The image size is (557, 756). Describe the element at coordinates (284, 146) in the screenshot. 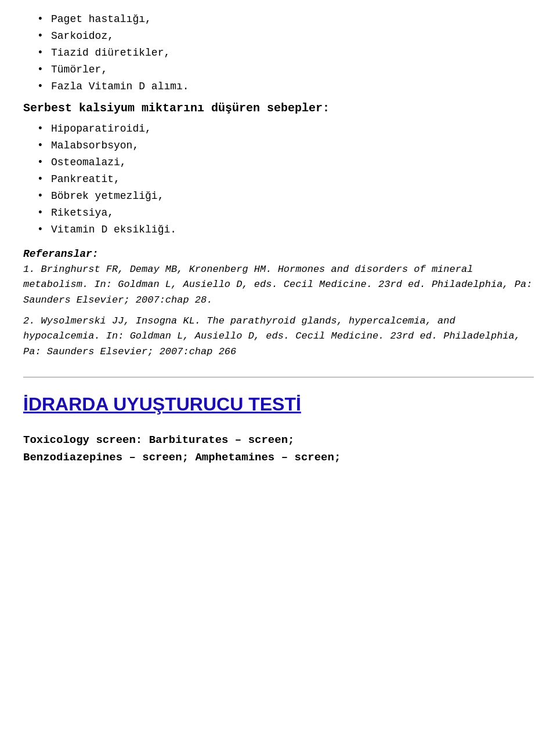

I see `list-item: Malabsorbsyon,` at that location.